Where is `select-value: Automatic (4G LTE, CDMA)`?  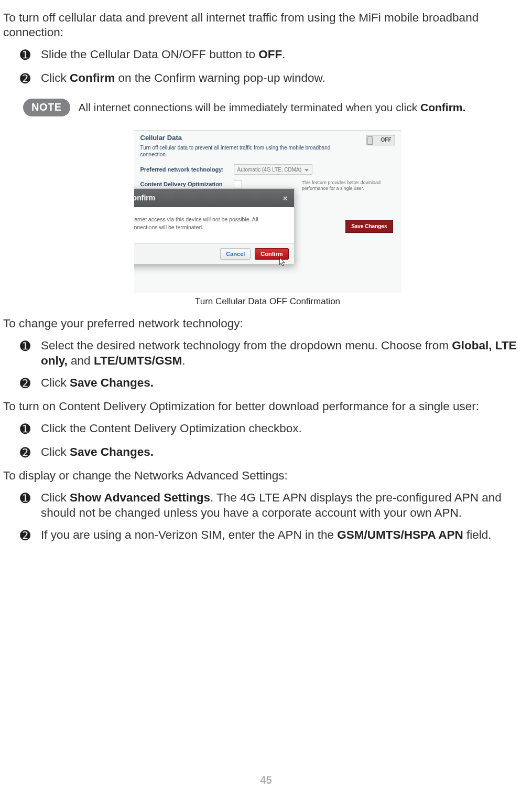
select-value: Automatic (4G LTE, CDMA) is located at coordinates (269, 170).